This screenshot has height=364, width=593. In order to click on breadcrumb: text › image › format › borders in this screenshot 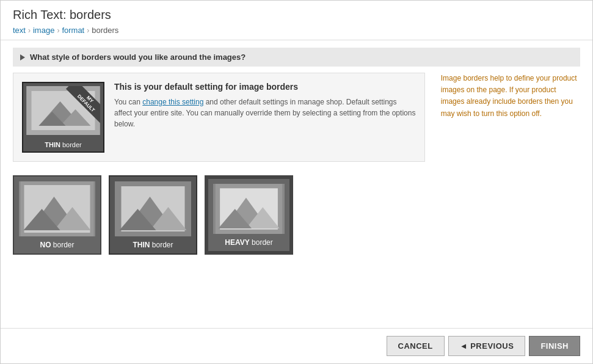, I will do `click(297, 31)`.